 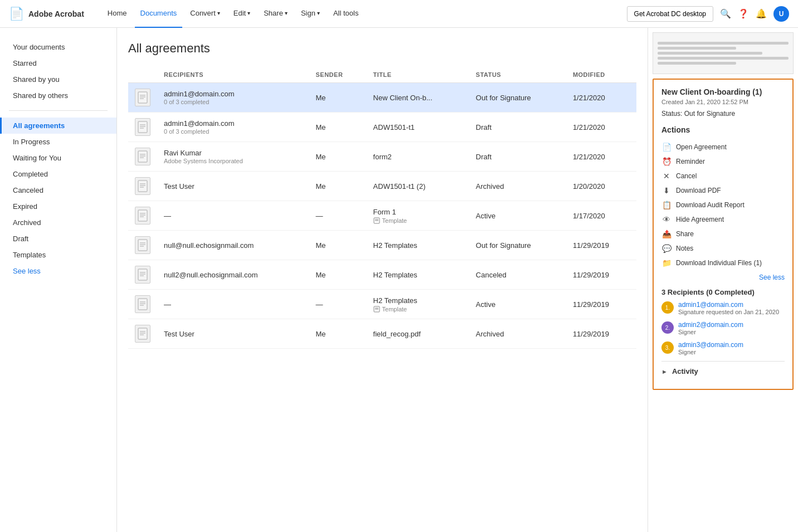 I want to click on action-item-8: 📁Download Individual Files (1), so click(x=723, y=263).